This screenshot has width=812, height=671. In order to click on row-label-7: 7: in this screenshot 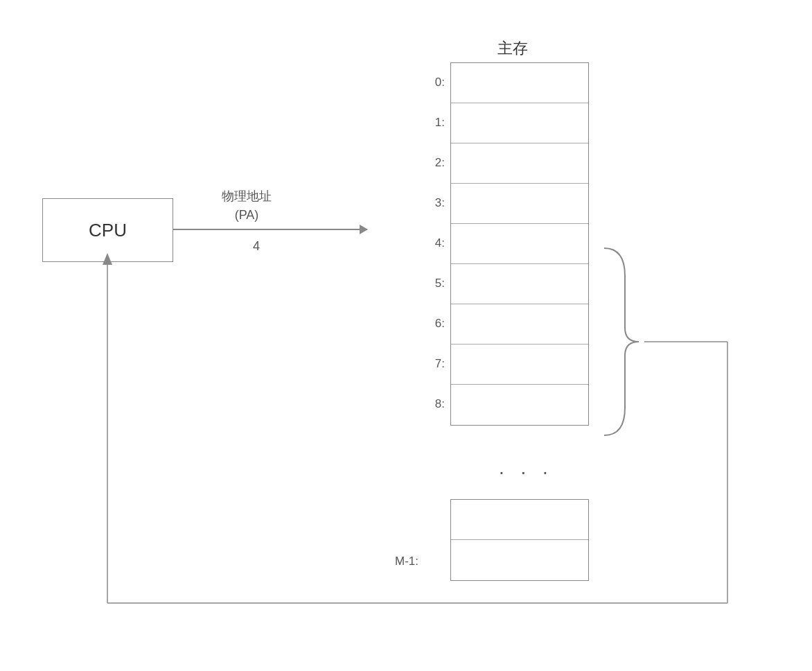, I will do `click(432, 364)`.